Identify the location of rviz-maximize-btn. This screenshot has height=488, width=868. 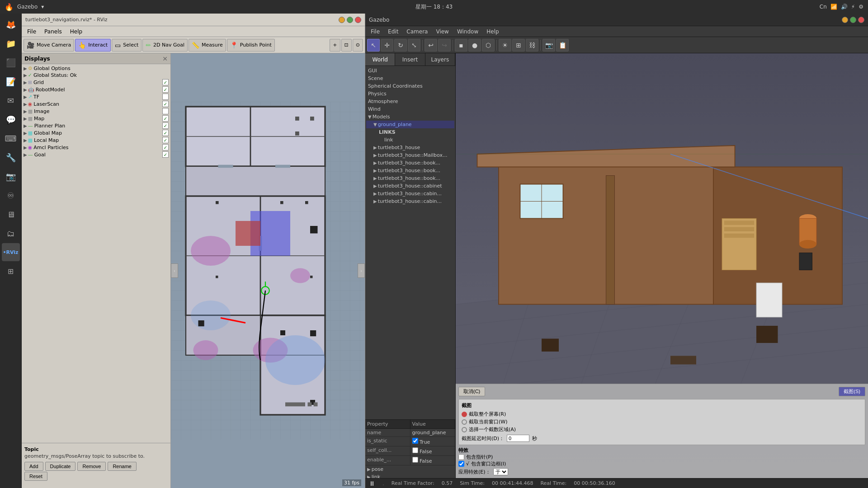
(350, 20).